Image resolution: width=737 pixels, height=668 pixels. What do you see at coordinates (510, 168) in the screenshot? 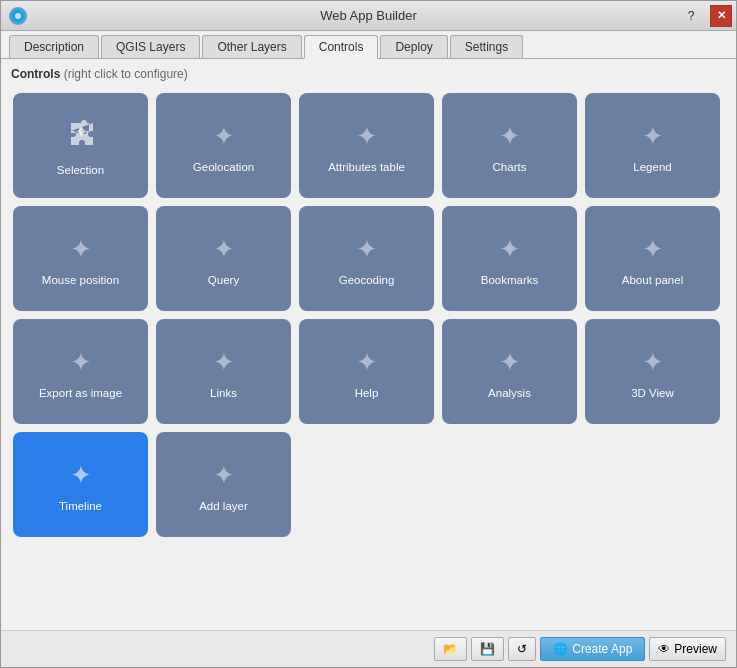
I see `control-label-charts: Charts` at bounding box center [510, 168].